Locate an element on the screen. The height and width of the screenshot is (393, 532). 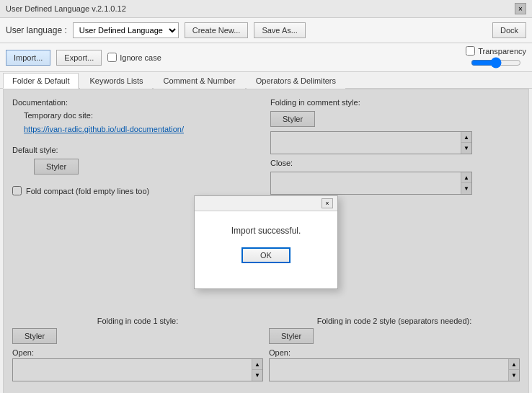
tab-comment-number: Comment & Number is located at coordinates (199, 81).